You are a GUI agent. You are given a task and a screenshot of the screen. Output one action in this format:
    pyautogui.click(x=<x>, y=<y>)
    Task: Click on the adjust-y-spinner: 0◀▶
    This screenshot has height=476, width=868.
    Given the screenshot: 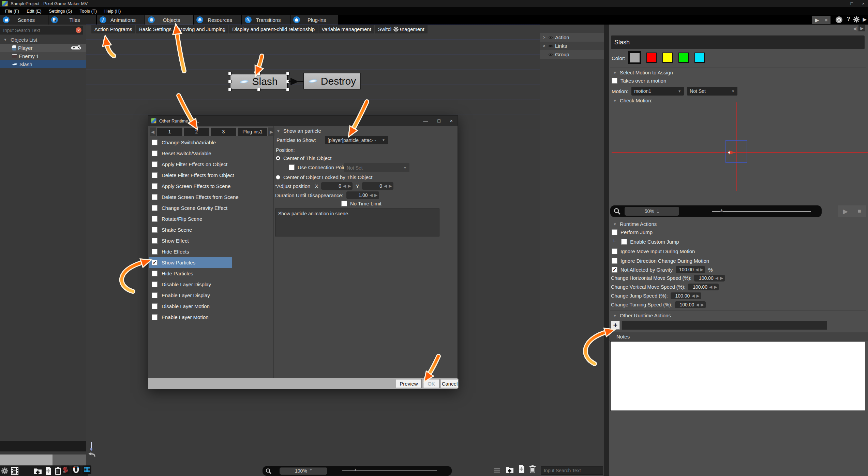 What is the action you would take?
    pyautogui.click(x=378, y=186)
    